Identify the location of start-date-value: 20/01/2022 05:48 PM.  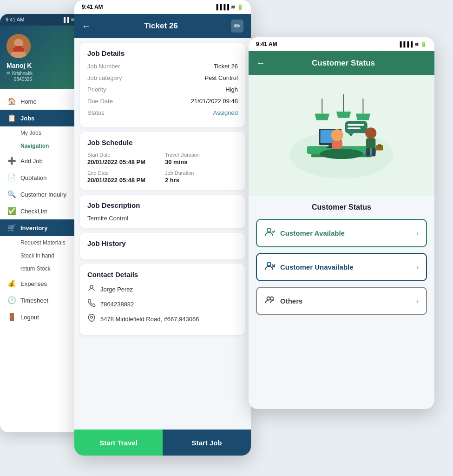
(124, 162).